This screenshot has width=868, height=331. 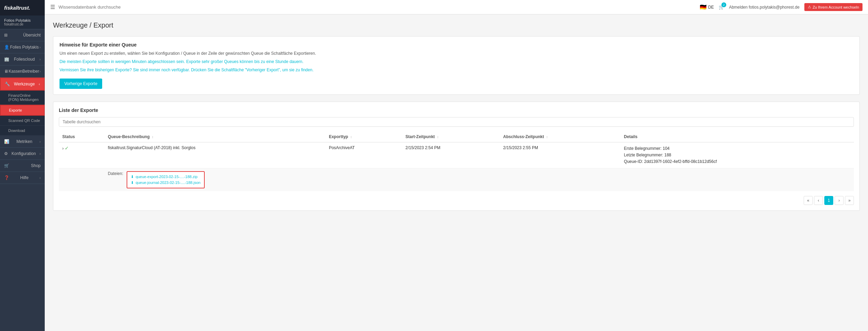 I want to click on page-prev-button: ‹, so click(x=818, y=200).